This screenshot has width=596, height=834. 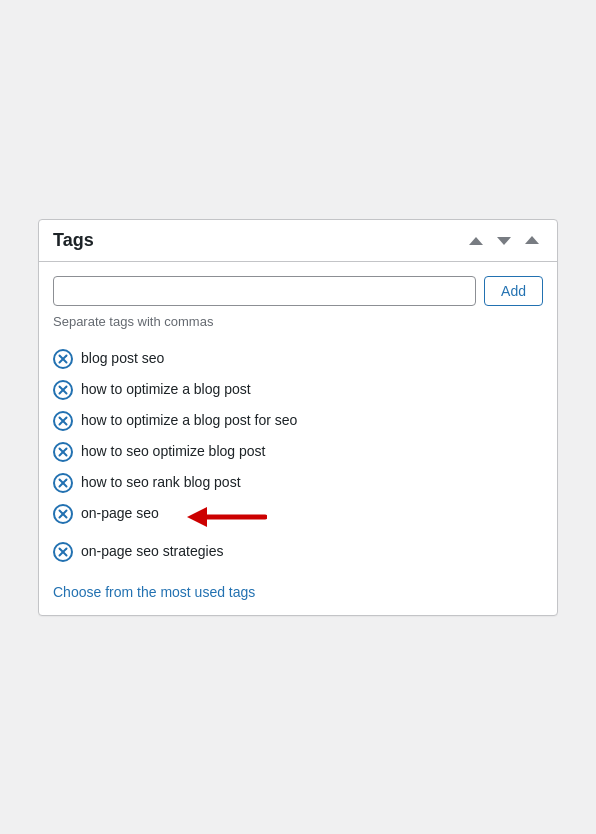 What do you see at coordinates (173, 452) in the screenshot?
I see `tag-label: how to seo optimize blog post` at bounding box center [173, 452].